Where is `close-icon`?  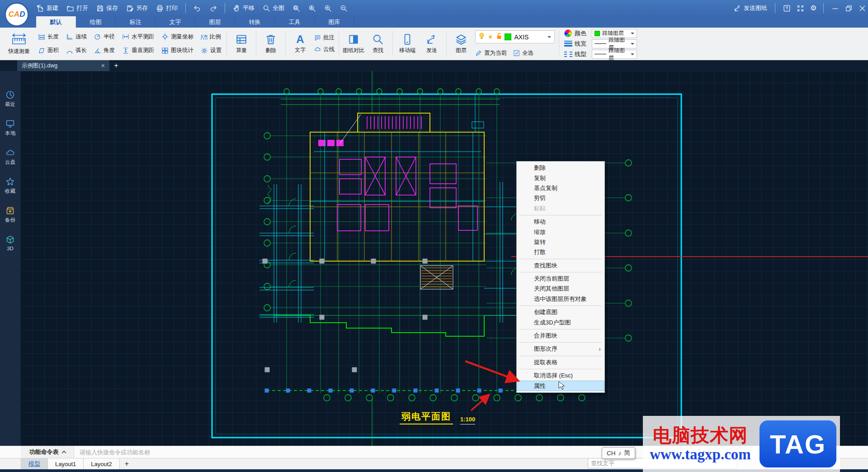
close-icon is located at coordinates (863, 8).